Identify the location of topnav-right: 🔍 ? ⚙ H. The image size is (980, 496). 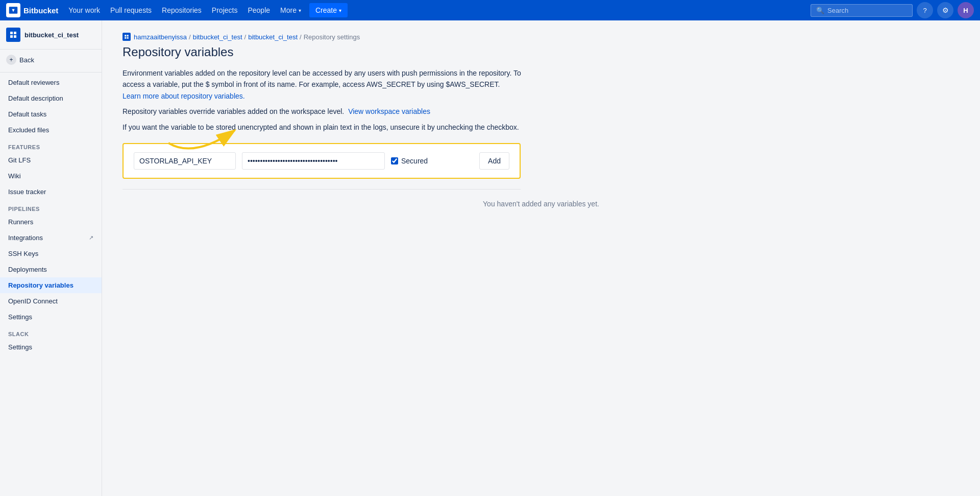
(892, 10).